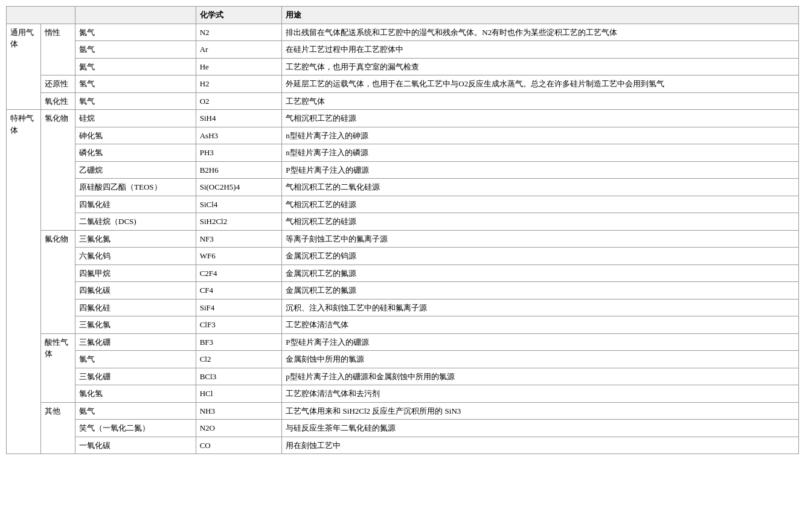  I want to click on gas-name: 四氯化硅, so click(136, 204).